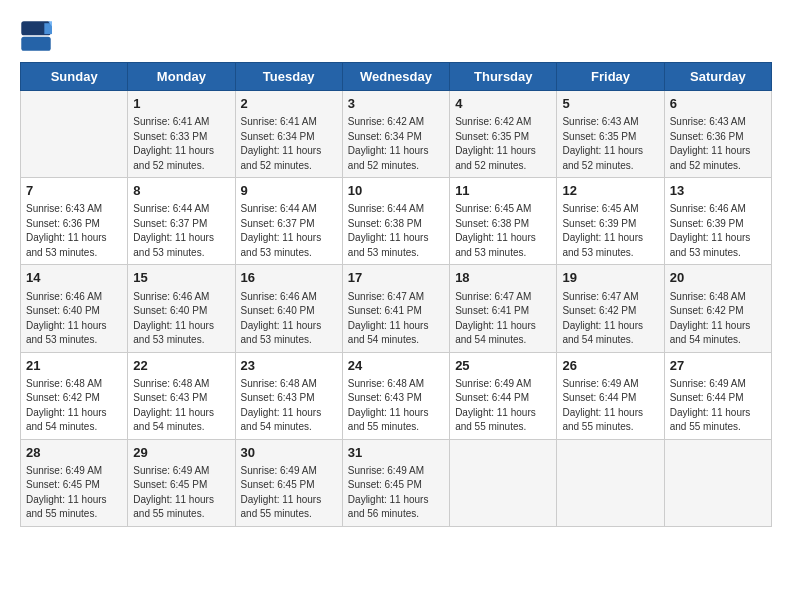 The image size is (792, 612). Describe the element at coordinates (182, 77) in the screenshot. I see `weekday-header: Monday` at that location.